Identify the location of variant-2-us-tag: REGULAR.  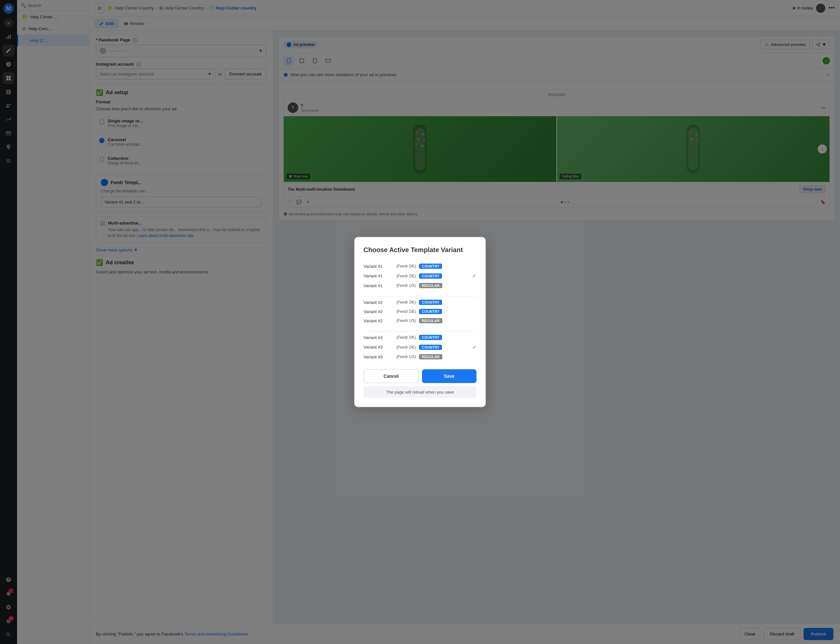
(430, 320).